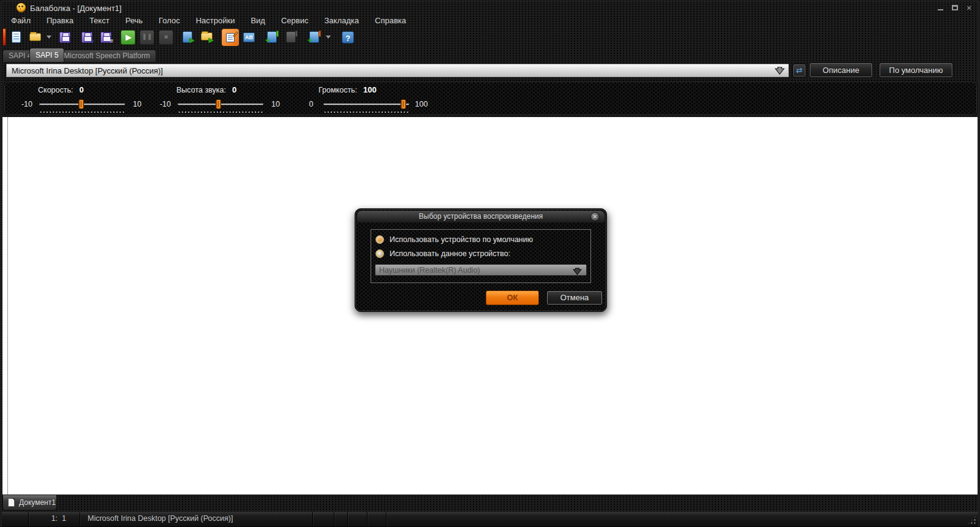  I want to click on volume-min: 0, so click(311, 104).